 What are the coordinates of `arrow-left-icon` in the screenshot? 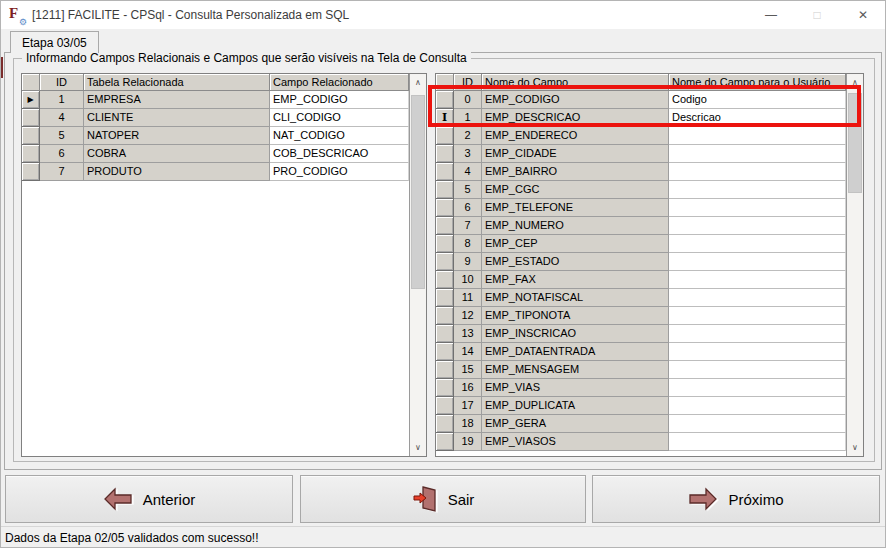 It's located at (118, 499).